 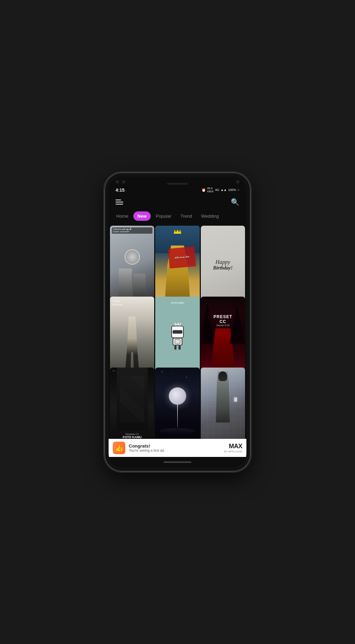 What do you see at coordinates (132, 336) in the screenshot?
I see `grid-item-4: Happy Birthday` at bounding box center [132, 336].